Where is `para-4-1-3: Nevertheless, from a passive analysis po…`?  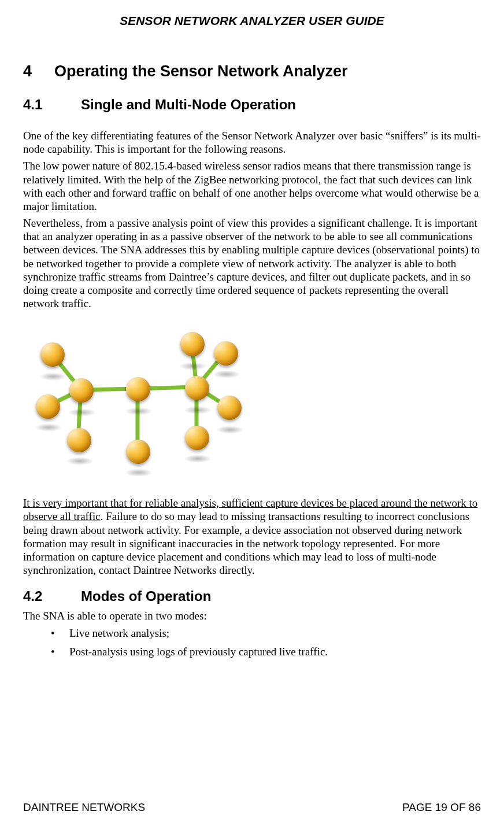 para-4-1-3: Nevertheless, from a passive analysis po… is located at coordinates (252, 263).